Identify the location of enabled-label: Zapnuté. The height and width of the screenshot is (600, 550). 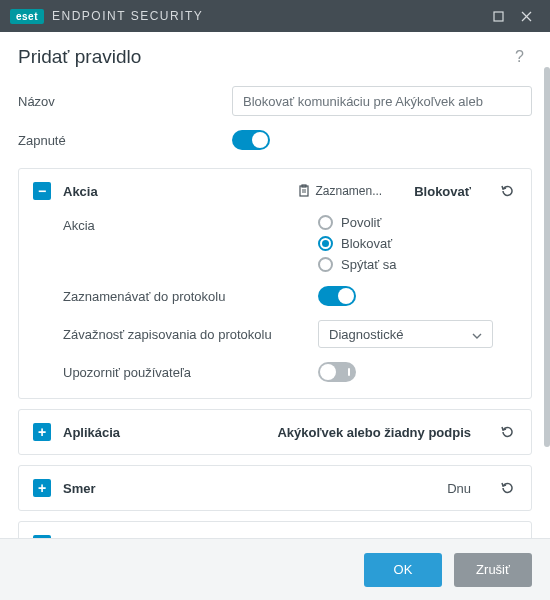
(125, 140).